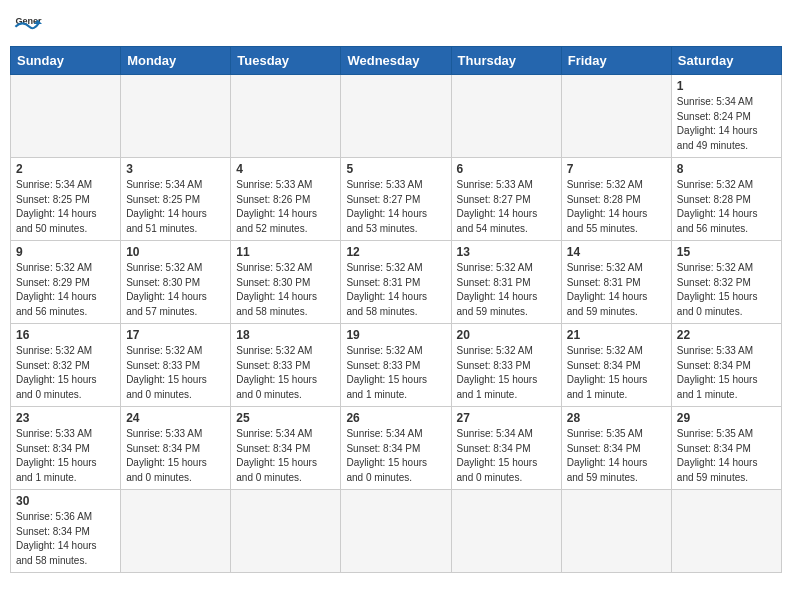  Describe the element at coordinates (506, 448) in the screenshot. I see `calendar-day-cell: 27Sunrise: 5:34 AM Sunset: 8:34 PM Dayli…` at that location.